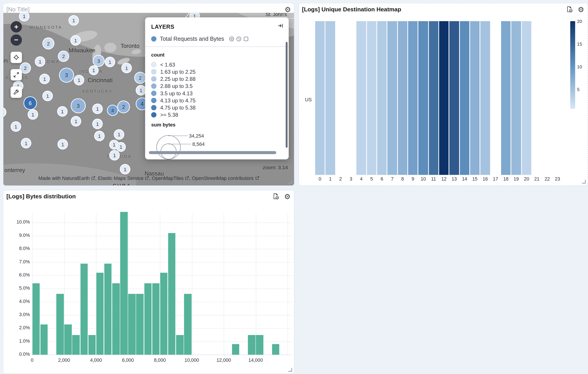  What do you see at coordinates (16, 57) in the screenshot?
I see `set-view-button` at bounding box center [16, 57].